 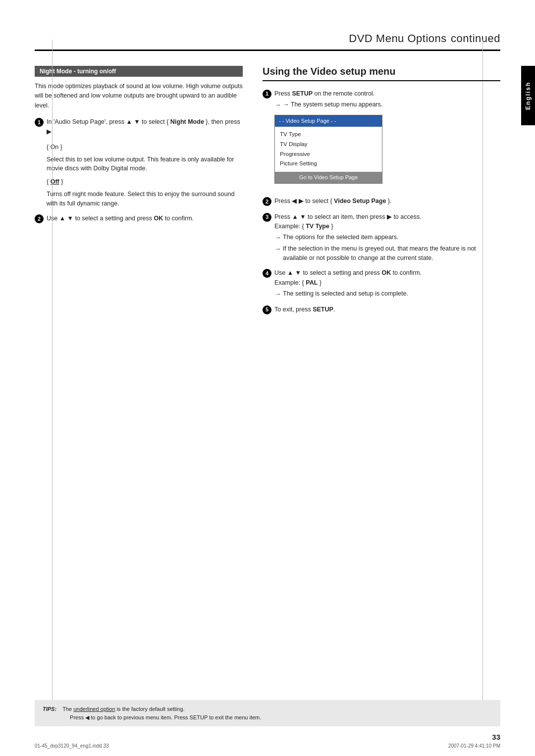 What do you see at coordinates (328, 150) in the screenshot?
I see `setup-box-body: TV Type TV Display Progressive Picture S…` at bounding box center [328, 150].